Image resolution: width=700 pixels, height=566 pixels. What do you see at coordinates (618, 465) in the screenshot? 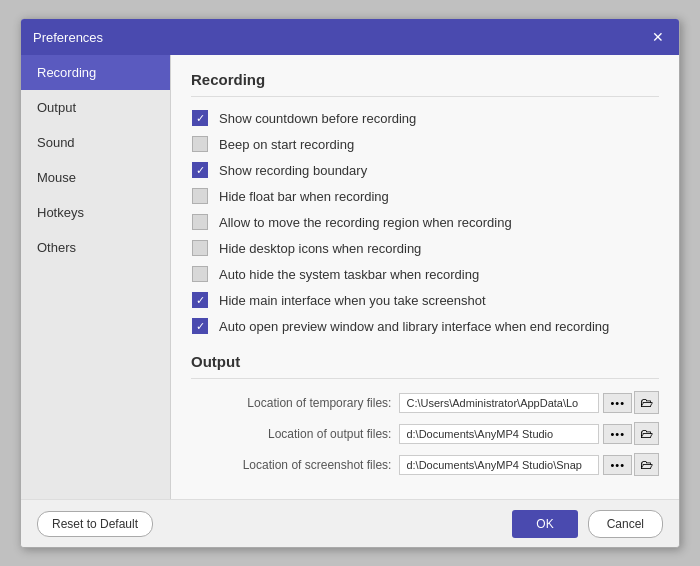
I see `output-dots-btn-screenshot: •••` at bounding box center [618, 465].